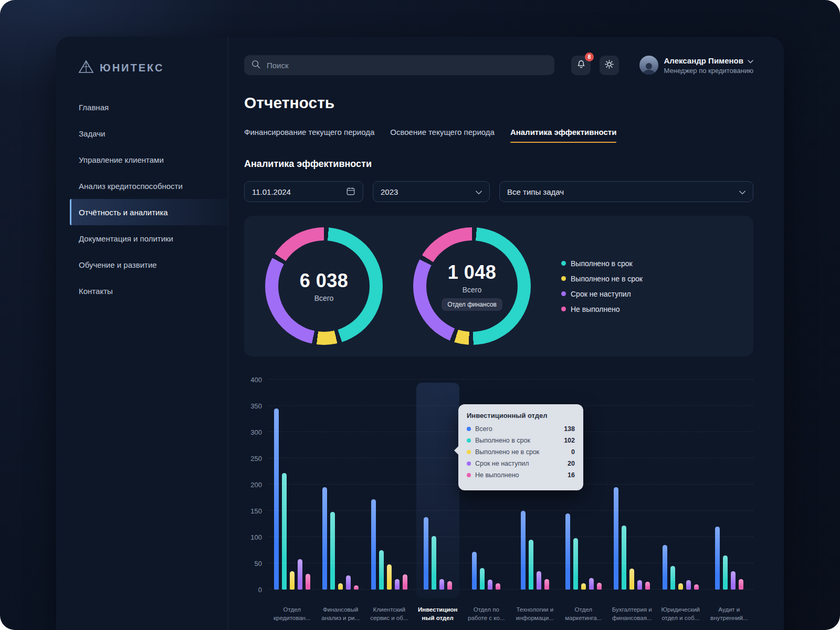  I want to click on user-role: Менеджер по кредитованию, so click(709, 70).